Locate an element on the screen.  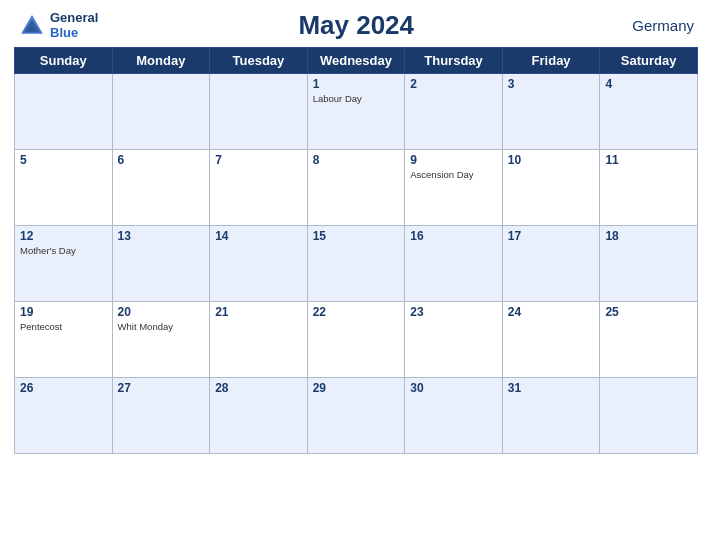
header-wednesday: Wednesday is located at coordinates (356, 61).